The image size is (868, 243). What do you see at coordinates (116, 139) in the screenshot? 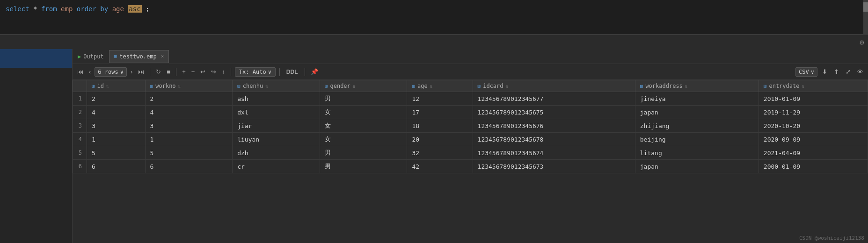
I see `cell-id: 1` at bounding box center [116, 139].